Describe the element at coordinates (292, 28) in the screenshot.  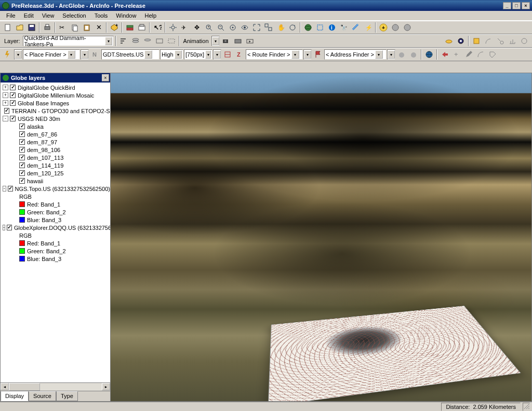
I see `spin-button` at that location.